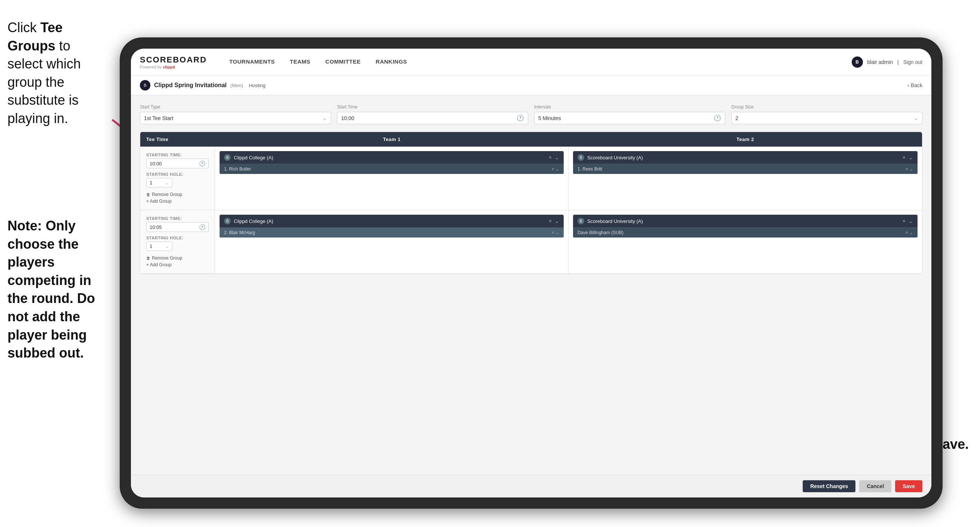 The image size is (980, 527). What do you see at coordinates (745, 169) in the screenshot?
I see `player-slot: 1. Rees Britt × ⌄` at bounding box center [745, 169].